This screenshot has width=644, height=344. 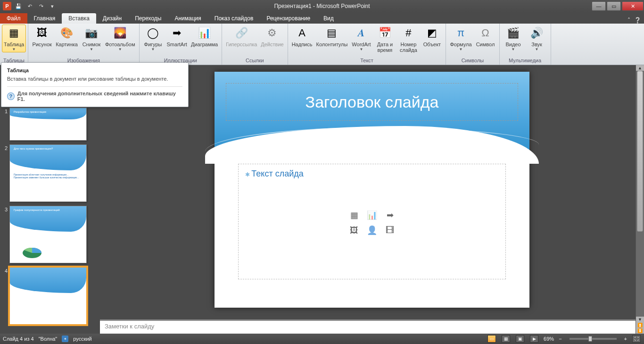 I want to click on qat-dropdown-icon: ▾, so click(x=52, y=6).